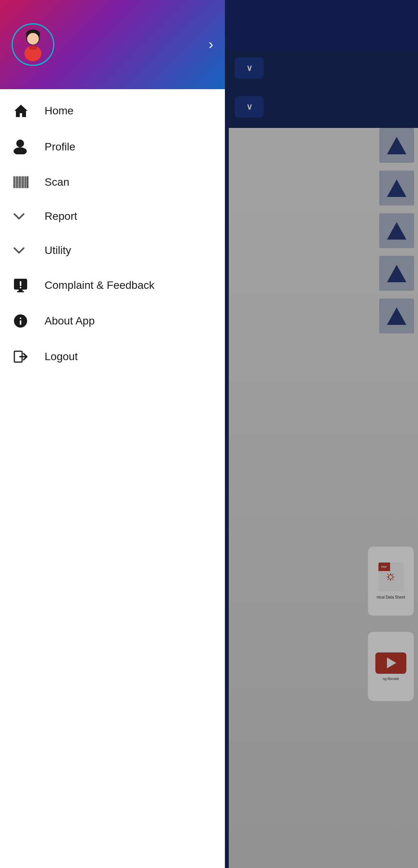 Image resolution: width=418 pixels, height=868 pixels. I want to click on sidebar-item-utility: Utility, so click(112, 250).